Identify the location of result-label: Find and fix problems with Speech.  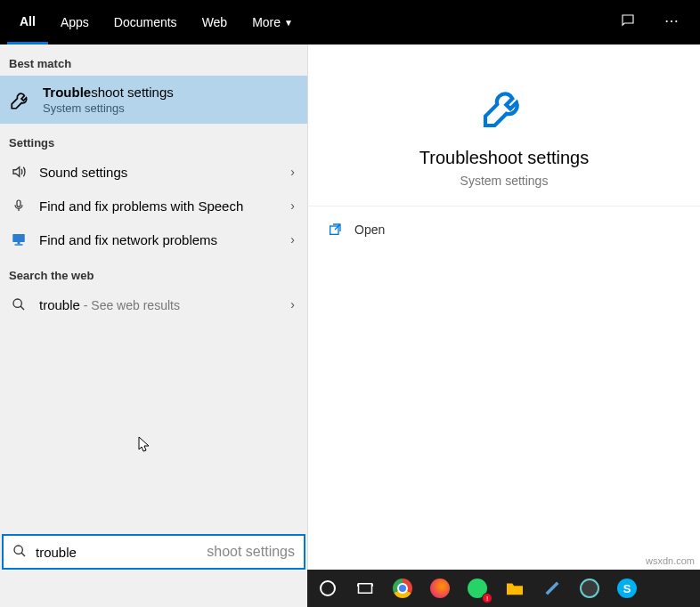
(159, 206).